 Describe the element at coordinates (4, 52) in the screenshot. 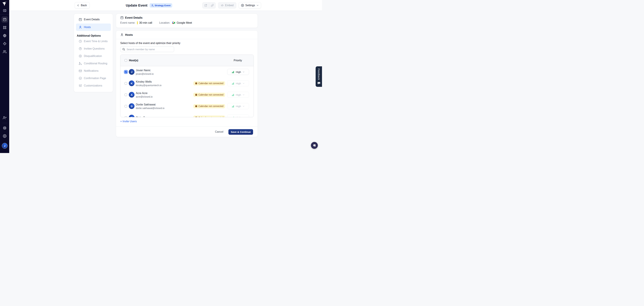

I see `team-users-icon` at that location.